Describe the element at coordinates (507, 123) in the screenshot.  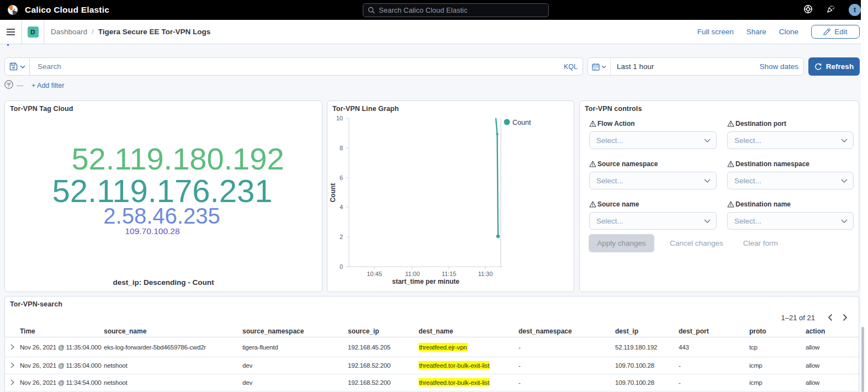
I see `legend-dot` at that location.